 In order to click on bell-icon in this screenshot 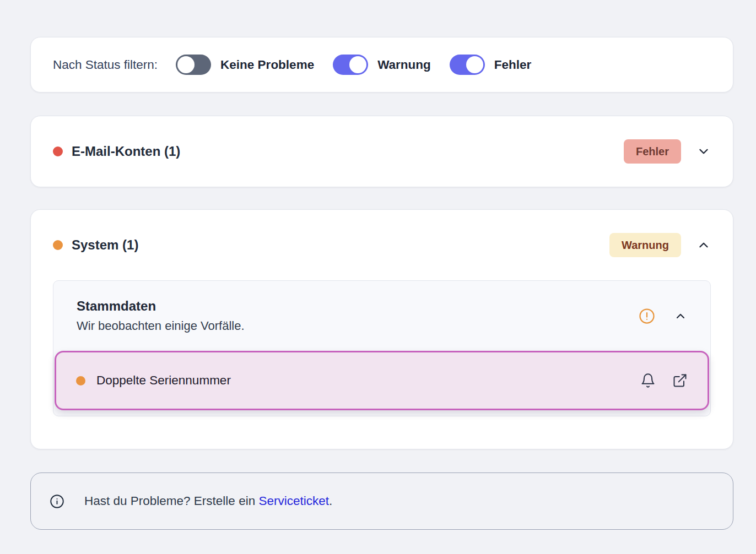, I will do `click(648, 381)`.